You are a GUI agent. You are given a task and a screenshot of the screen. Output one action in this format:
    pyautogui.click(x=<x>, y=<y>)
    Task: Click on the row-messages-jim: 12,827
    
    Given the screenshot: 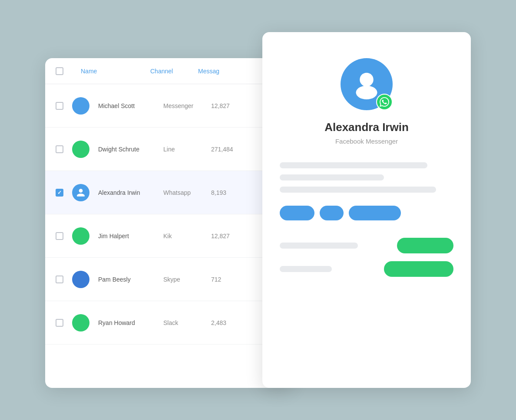 What is the action you would take?
    pyautogui.click(x=221, y=236)
    